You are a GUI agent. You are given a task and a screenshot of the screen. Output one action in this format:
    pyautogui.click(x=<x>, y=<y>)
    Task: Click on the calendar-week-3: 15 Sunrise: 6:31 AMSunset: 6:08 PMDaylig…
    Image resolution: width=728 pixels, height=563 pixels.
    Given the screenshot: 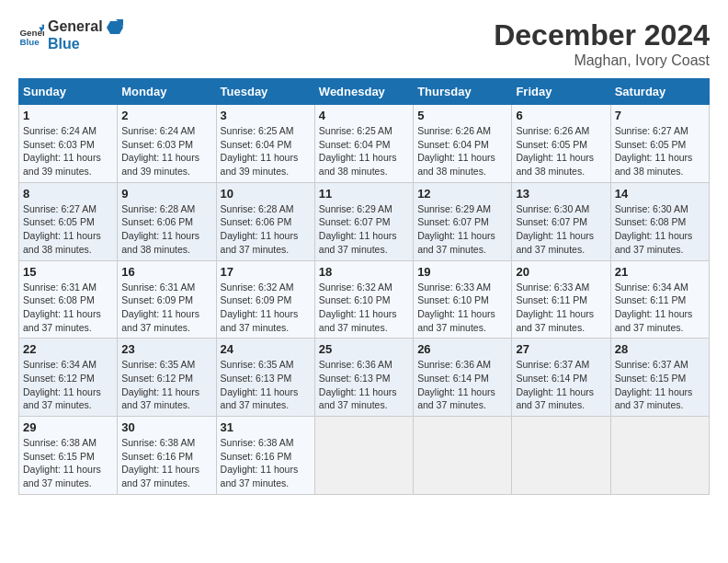 What is the action you would take?
    pyautogui.click(x=364, y=300)
    